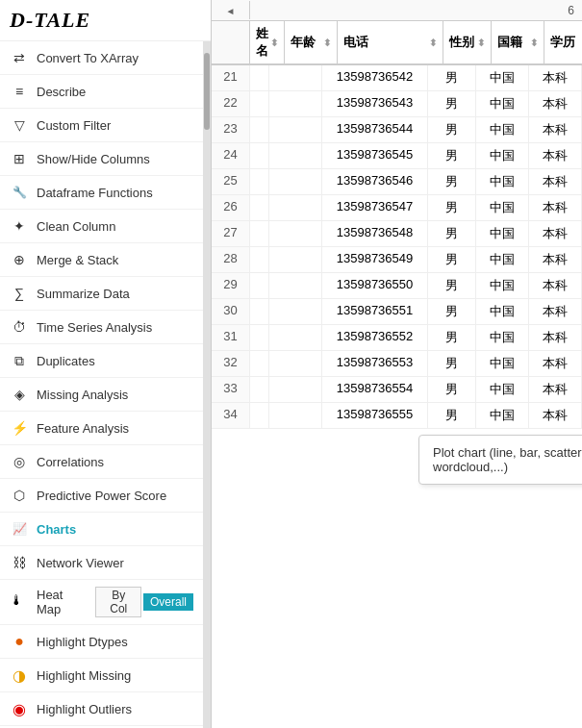 This screenshot has width=582, height=728. I want to click on td-index: 30, so click(231, 312).